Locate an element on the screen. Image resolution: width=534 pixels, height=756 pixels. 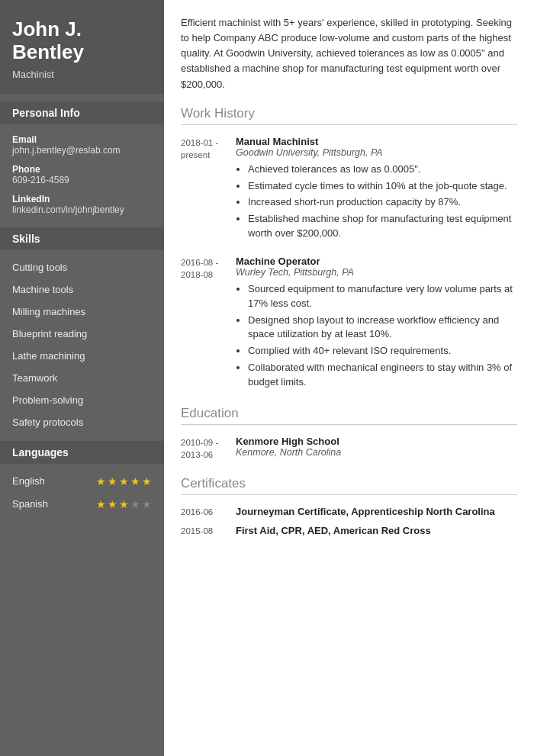
cert-entry: 2016-06Journeyman Certificate, Apprentic… is located at coordinates (349, 511).